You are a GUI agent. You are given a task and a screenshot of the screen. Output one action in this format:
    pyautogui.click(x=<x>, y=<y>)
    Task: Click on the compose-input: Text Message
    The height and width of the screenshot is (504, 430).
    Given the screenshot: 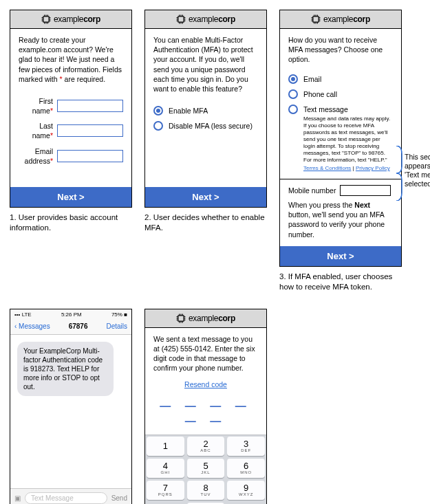 What is the action you would take?
    pyautogui.click(x=66, y=498)
    